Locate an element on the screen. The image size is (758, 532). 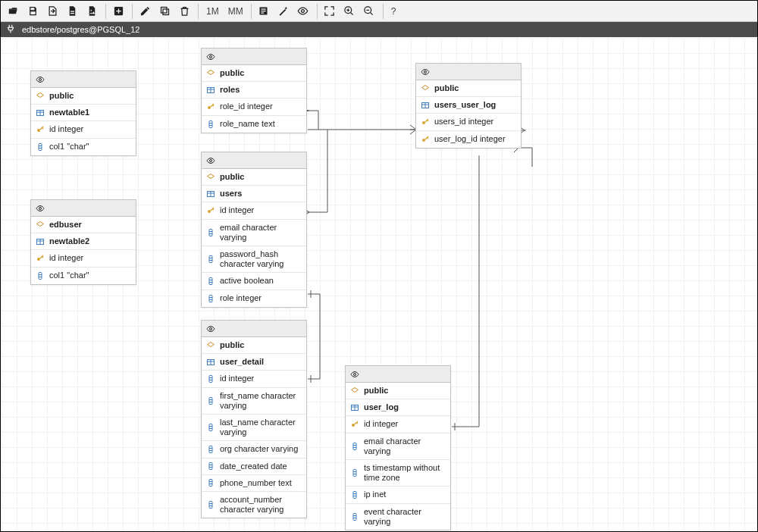
table-label: newtable1 is located at coordinates (90, 112).